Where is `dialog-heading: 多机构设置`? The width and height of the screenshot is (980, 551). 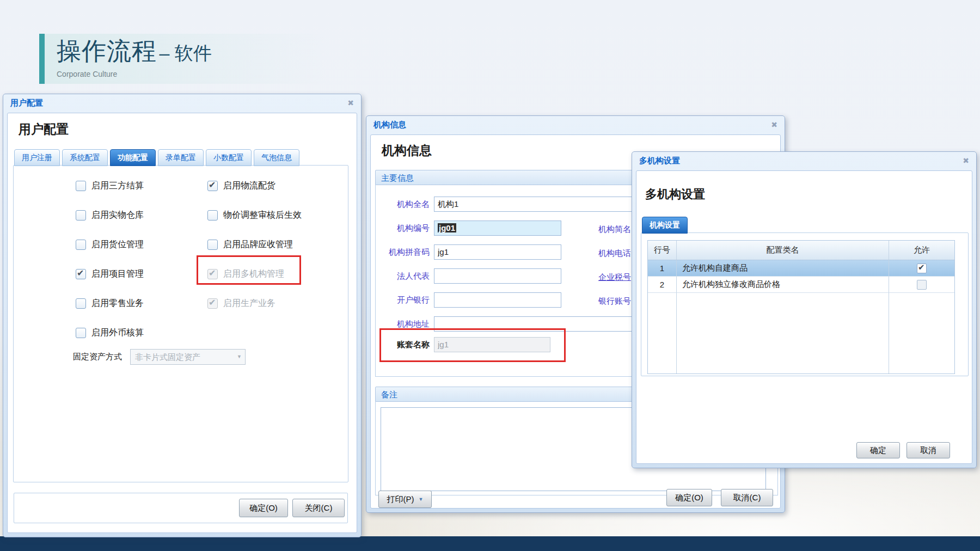 dialog-heading: 多机构设置 is located at coordinates (675, 194).